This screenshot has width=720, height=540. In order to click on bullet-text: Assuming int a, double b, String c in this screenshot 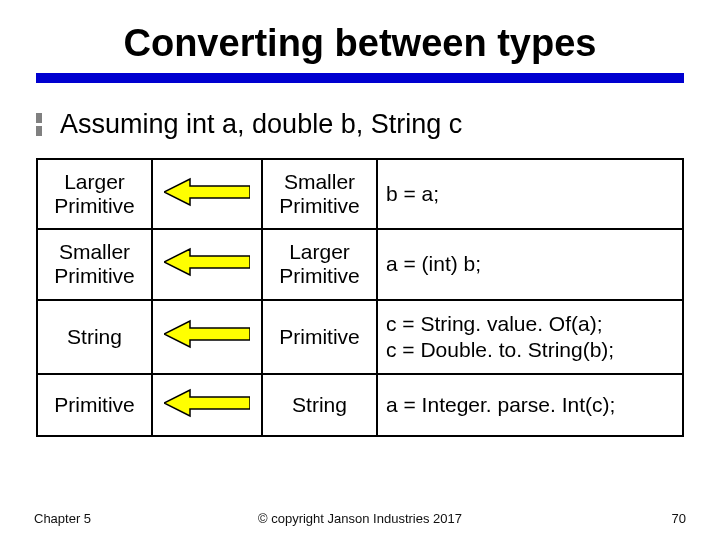, I will do `click(261, 124)`.